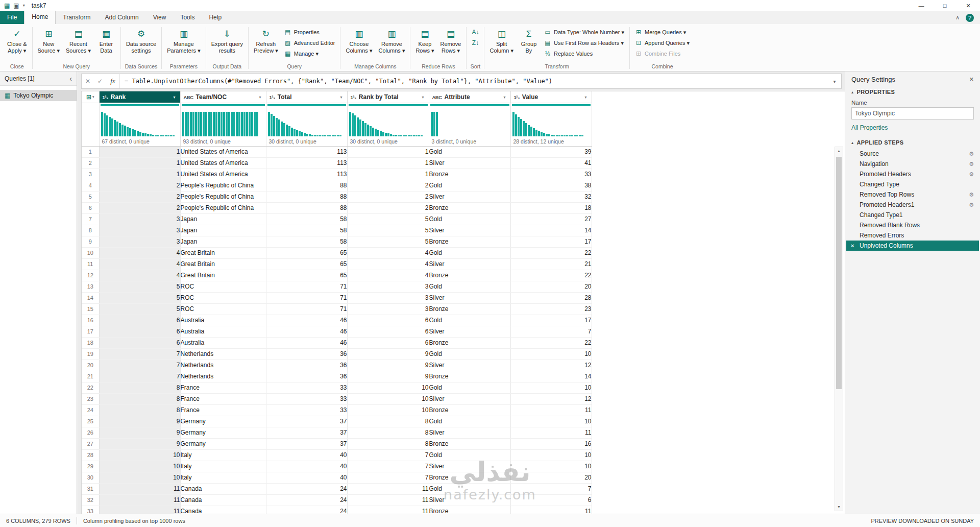 The image size is (980, 527). Describe the element at coordinates (90, 309) in the screenshot. I see `row-number: 15` at that location.